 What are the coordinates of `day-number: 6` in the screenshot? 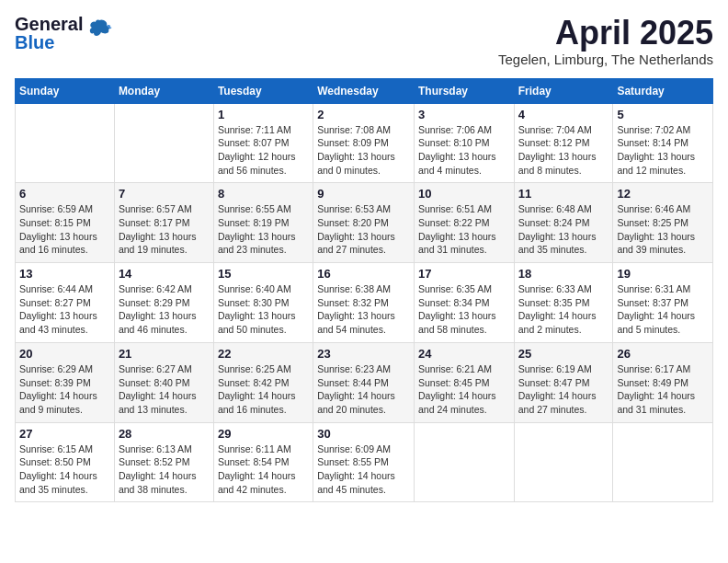 It's located at (64, 193).